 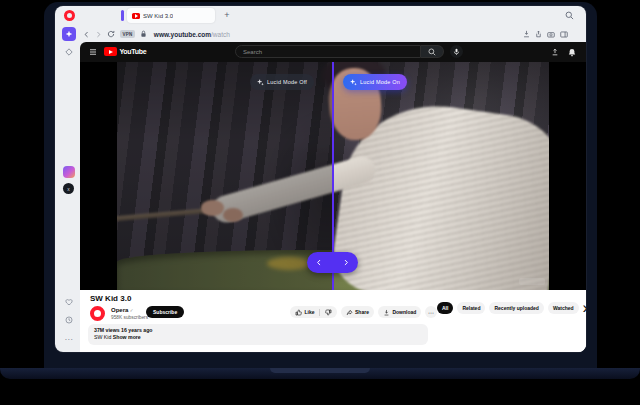 What do you see at coordinates (310, 312) in the screenshot?
I see `like-label: Like` at bounding box center [310, 312].